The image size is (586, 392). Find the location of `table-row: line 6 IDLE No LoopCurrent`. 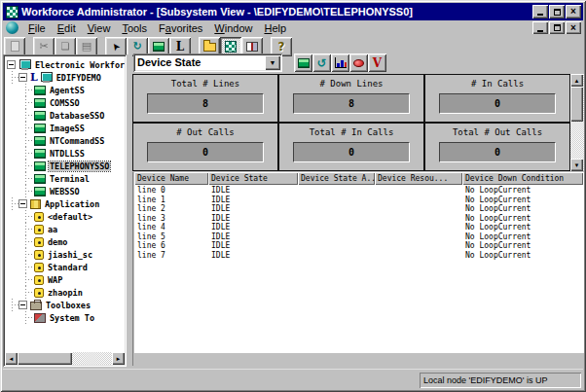

table-row: line 6 IDLE No LoopCurrent is located at coordinates (359, 246).